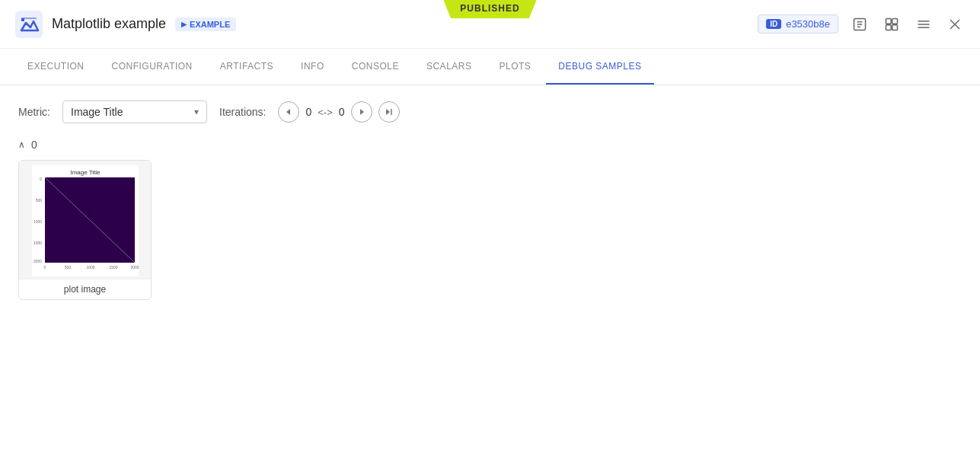 The width and height of the screenshot is (980, 469). Describe the element at coordinates (325, 113) in the screenshot. I see `iter-range-arrow: <->` at that location.